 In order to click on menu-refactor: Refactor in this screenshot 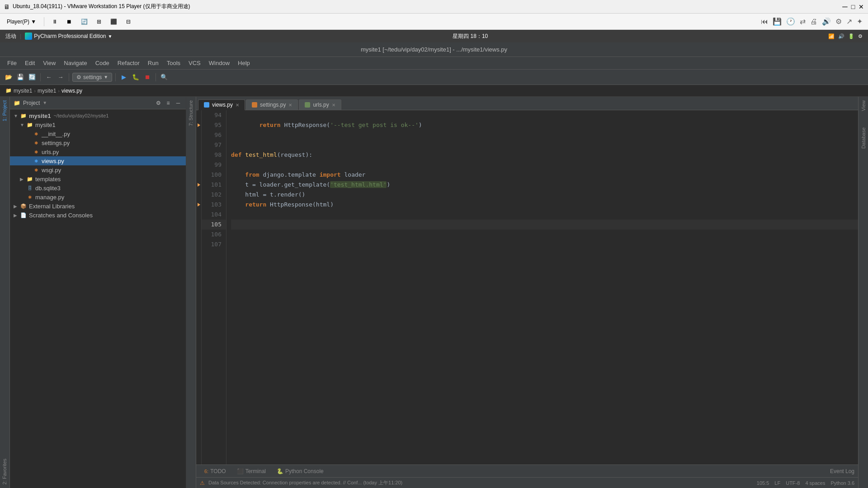, I will do `click(128, 63)`.